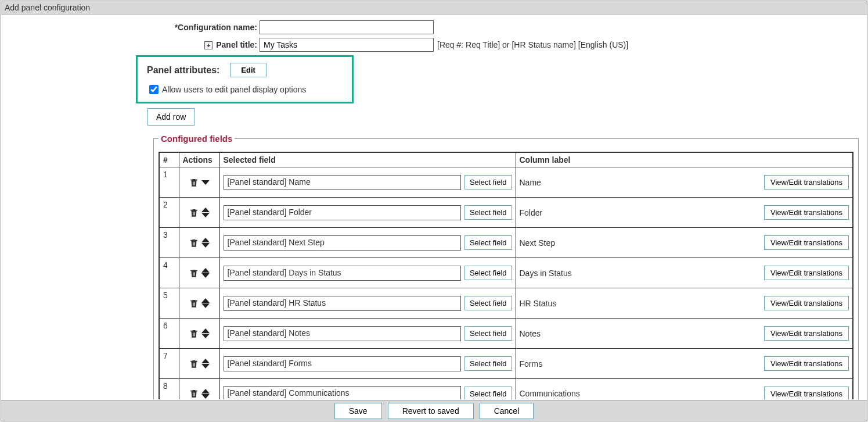  I want to click on column-label-value: Forms, so click(640, 364).